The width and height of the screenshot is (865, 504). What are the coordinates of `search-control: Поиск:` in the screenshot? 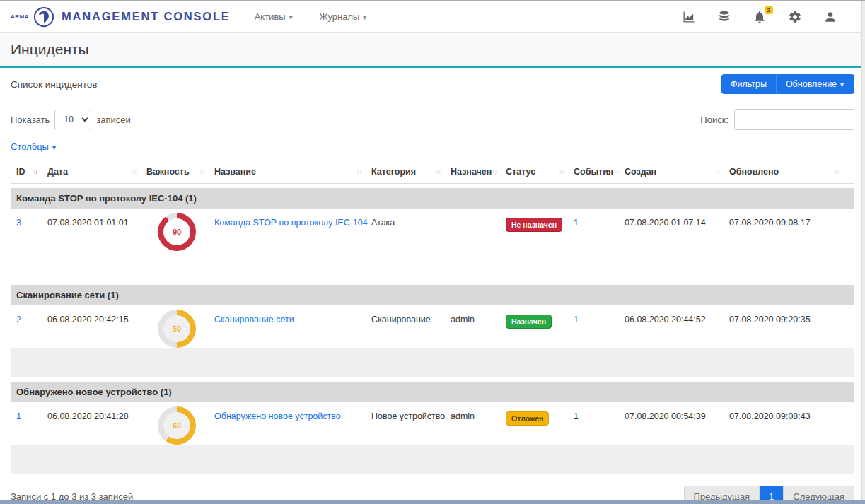 It's located at (777, 119).